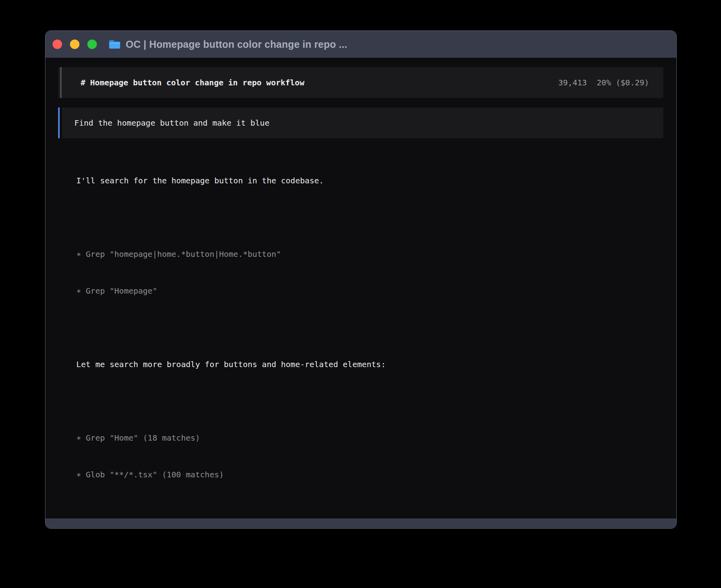 This screenshot has height=588, width=721. Describe the element at coordinates (172, 123) in the screenshot. I see `user-message-text: Find the homepage button and make it blu…` at that location.